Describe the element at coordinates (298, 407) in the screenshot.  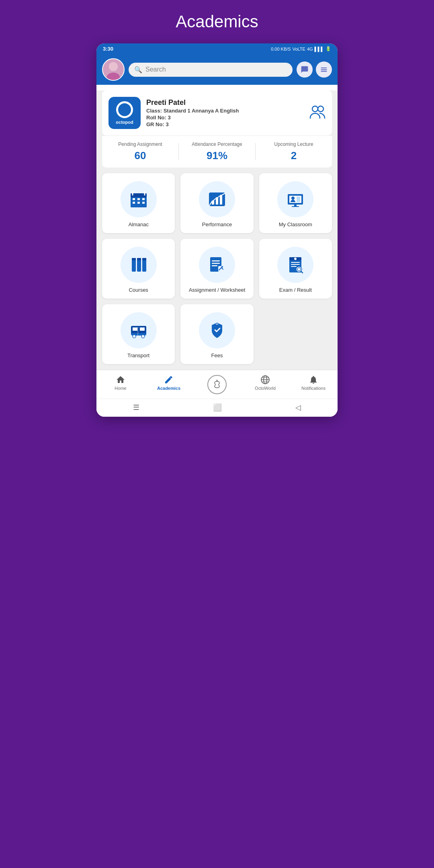
I see `system-back-btn: ◁` at that location.